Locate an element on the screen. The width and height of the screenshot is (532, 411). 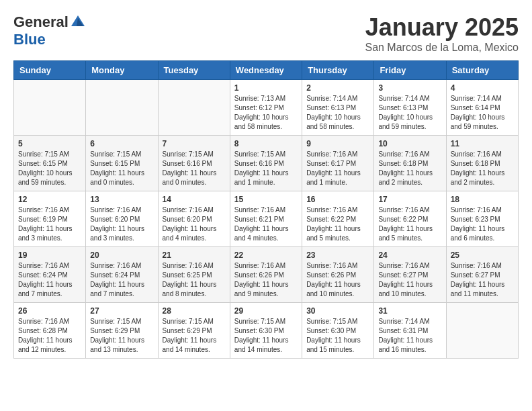
calendar-cell: 14Sunrise: 7:16 AM Sunset: 6:20 PM Dayli… is located at coordinates (193, 219).